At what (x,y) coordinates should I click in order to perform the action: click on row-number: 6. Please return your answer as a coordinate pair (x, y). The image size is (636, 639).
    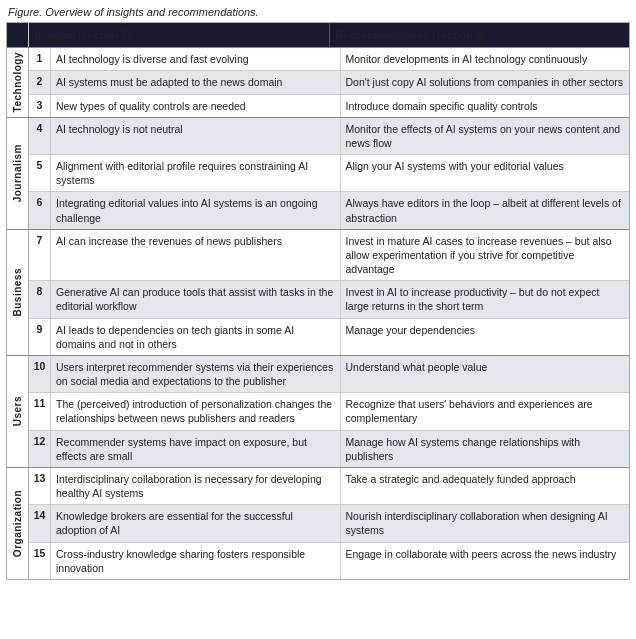
    Looking at the image, I should click on (40, 210).